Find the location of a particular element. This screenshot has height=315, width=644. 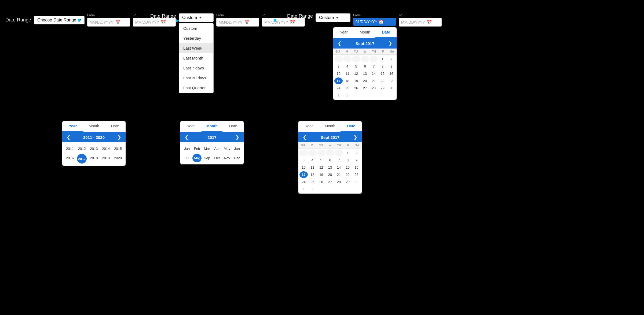

tab-date-b2: Date is located at coordinates (233, 127).